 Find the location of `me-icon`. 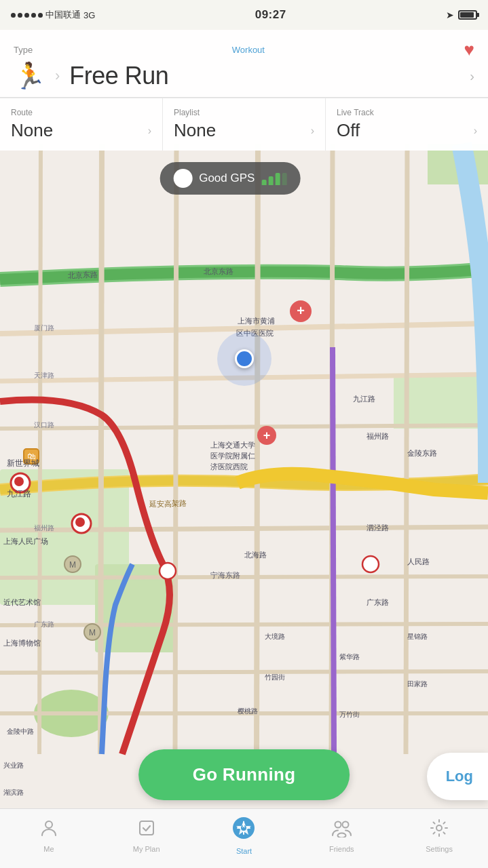

me-icon is located at coordinates (49, 830).